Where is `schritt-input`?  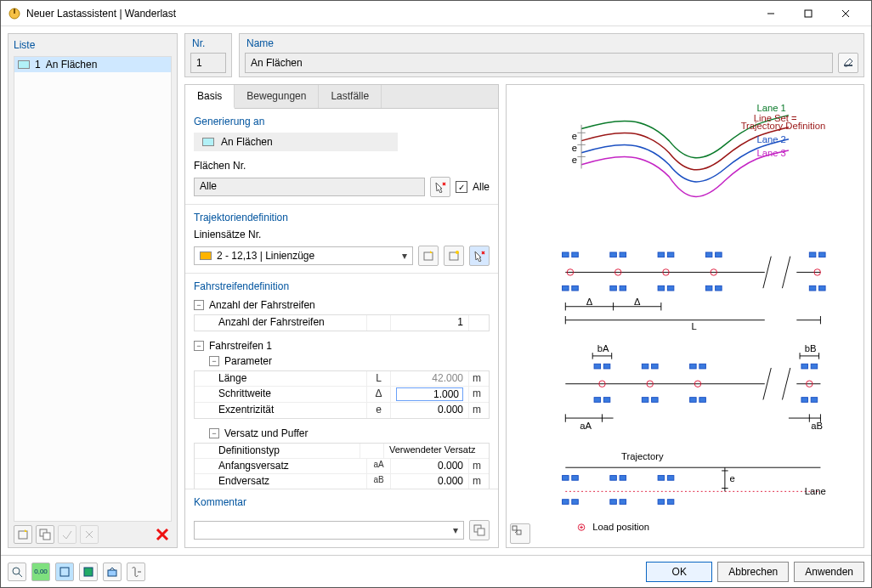
schritt-input is located at coordinates (430, 394).